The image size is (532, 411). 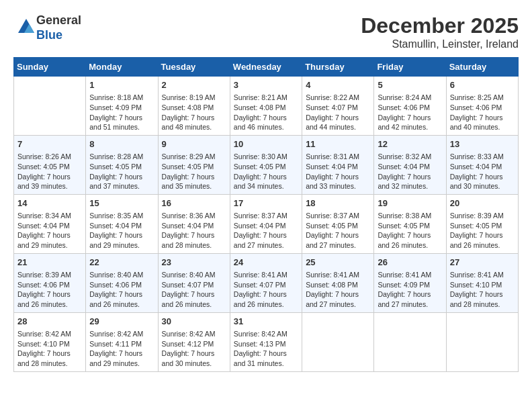 What do you see at coordinates (194, 144) in the screenshot?
I see `day-number: 9` at bounding box center [194, 144].